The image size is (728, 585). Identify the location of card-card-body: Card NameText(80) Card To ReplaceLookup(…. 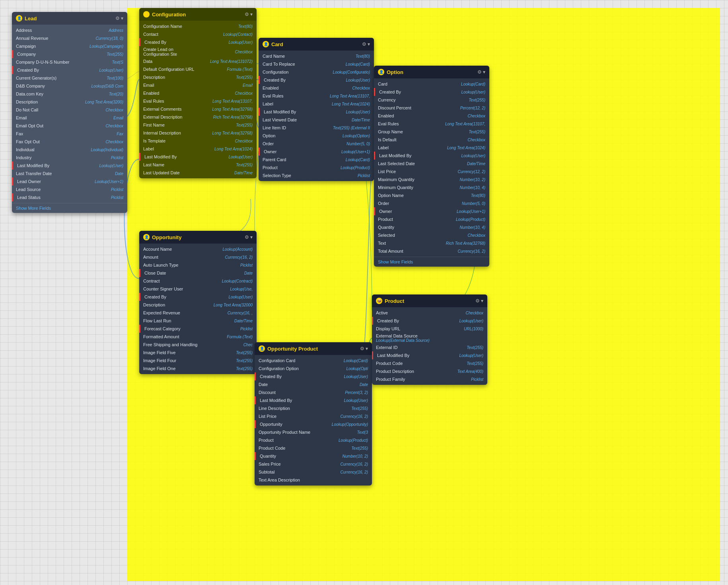
(316, 116).